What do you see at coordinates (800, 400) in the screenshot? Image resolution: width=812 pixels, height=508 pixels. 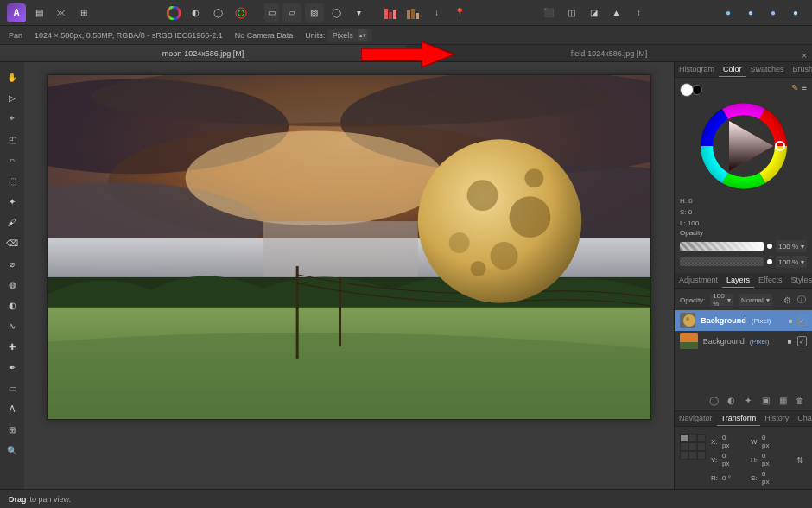 I see `delete-layer-icon: 🗑` at bounding box center [800, 400].